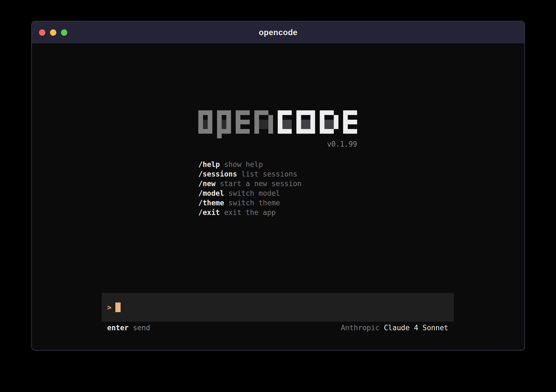 Image resolution: width=556 pixels, height=392 pixels. I want to click on command-name: /exit, so click(209, 212).